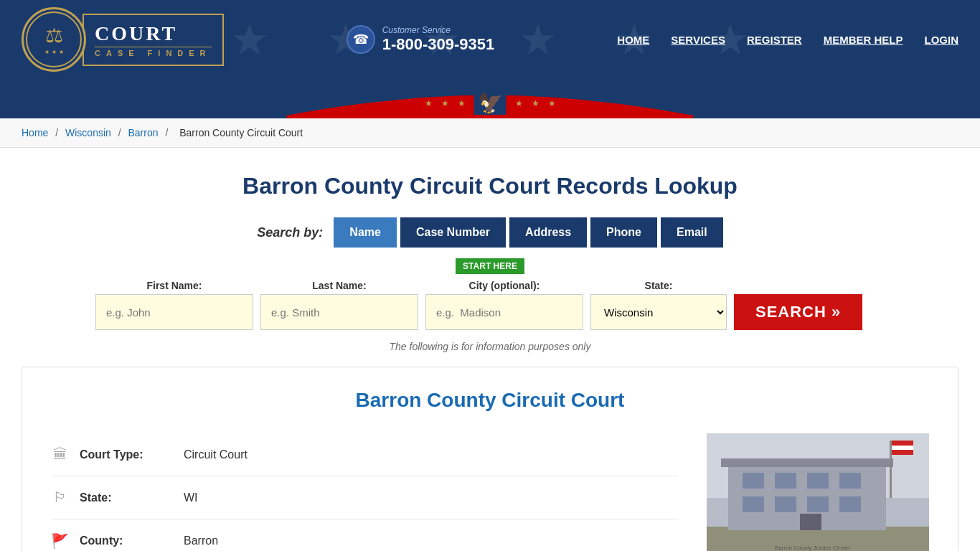 The width and height of the screenshot is (980, 551). What do you see at coordinates (364, 498) in the screenshot?
I see `state-row: 🏳 State: WI` at bounding box center [364, 498].